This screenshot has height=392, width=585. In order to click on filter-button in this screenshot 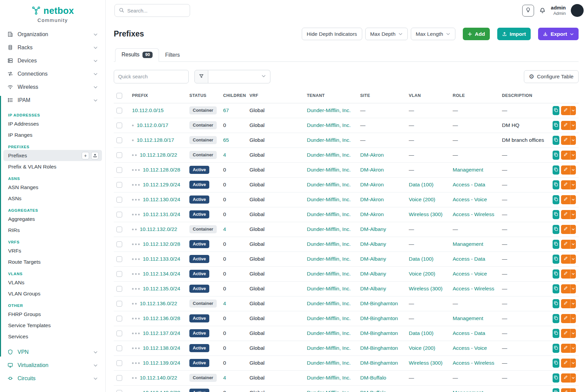, I will do `click(201, 77)`.